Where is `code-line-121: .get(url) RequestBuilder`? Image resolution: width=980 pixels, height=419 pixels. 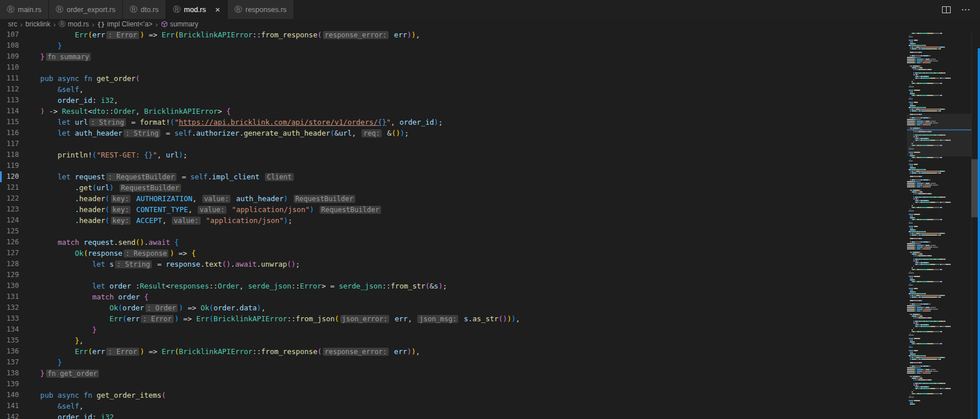 code-line-121: .get(url) RequestBuilder is located at coordinates (465, 187).